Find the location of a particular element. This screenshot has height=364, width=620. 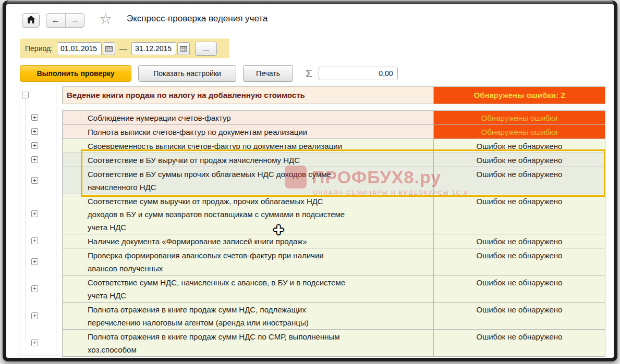

period-from-input is located at coordinates (79, 49).